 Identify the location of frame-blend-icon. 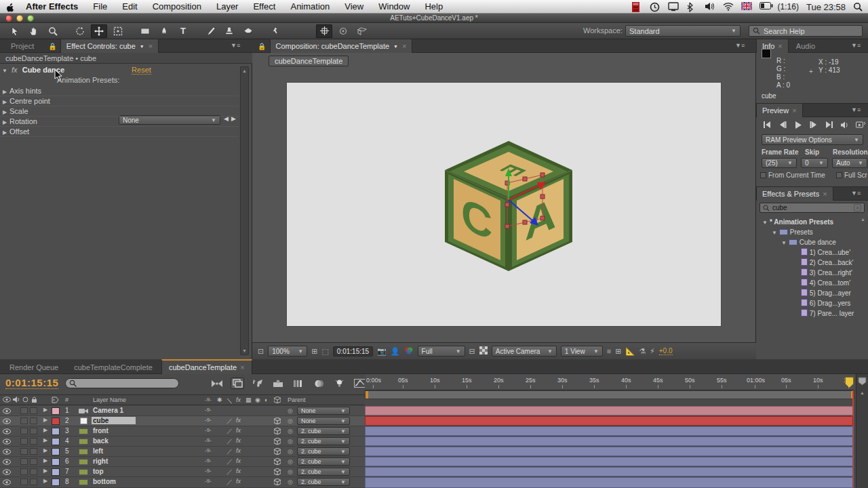
(278, 384).